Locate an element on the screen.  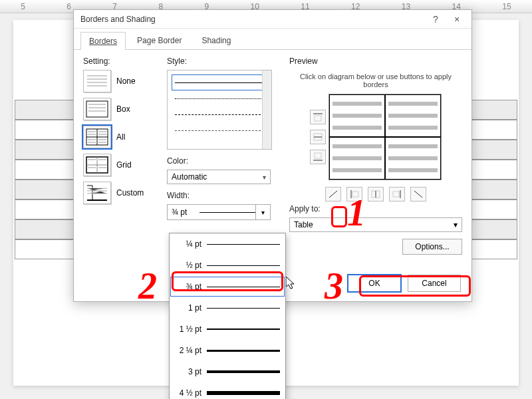
width-option: ¾ pt is located at coordinates (227, 287).